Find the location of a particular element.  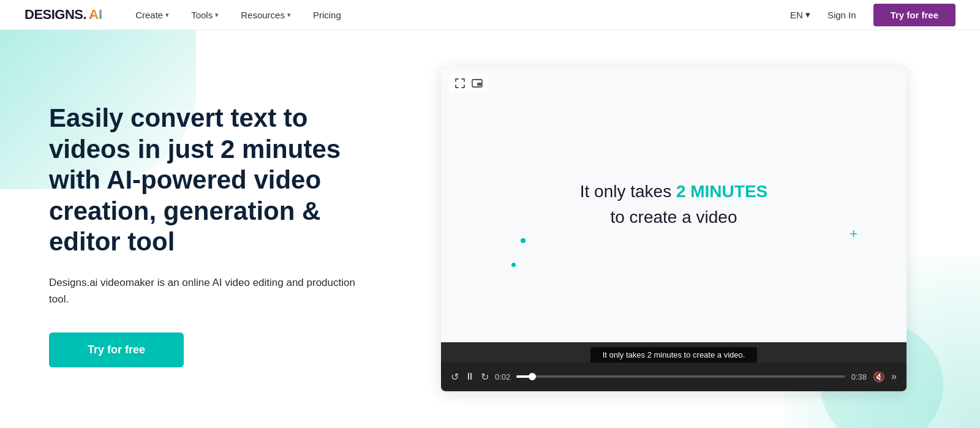

video-caption-prefix: It only takes is located at coordinates (628, 191).